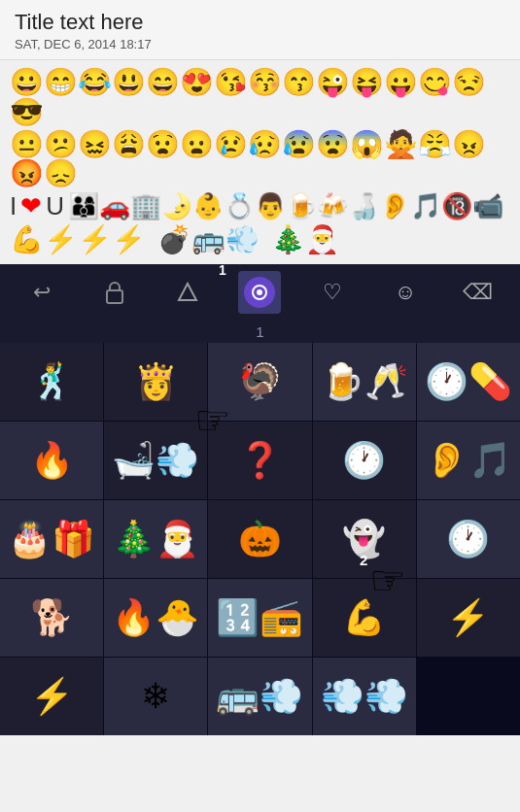 Image resolution: width=520 pixels, height=812 pixels. What do you see at coordinates (364, 460) in the screenshot?
I see `emoji-cell-clock2: 🕐` at bounding box center [364, 460].